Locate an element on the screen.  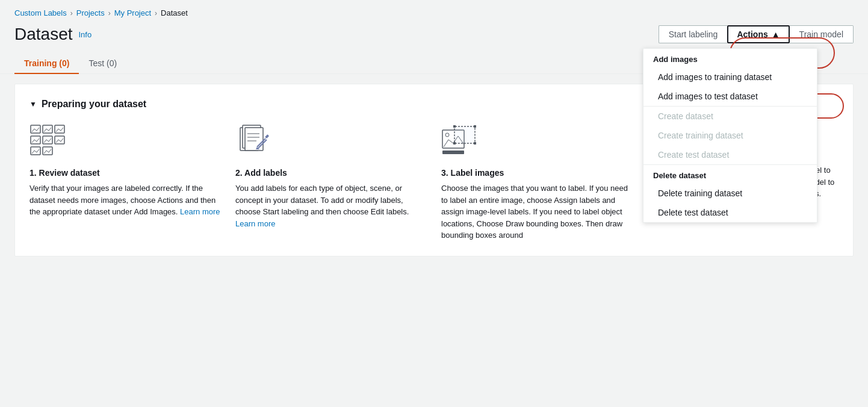
train-model-button: Train model is located at coordinates (822, 34).